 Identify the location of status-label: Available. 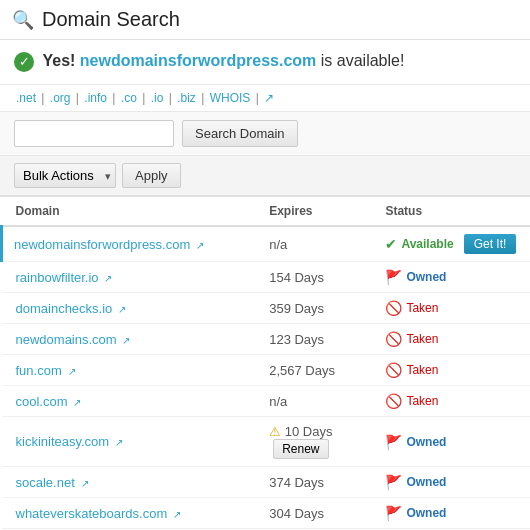
(427, 244).